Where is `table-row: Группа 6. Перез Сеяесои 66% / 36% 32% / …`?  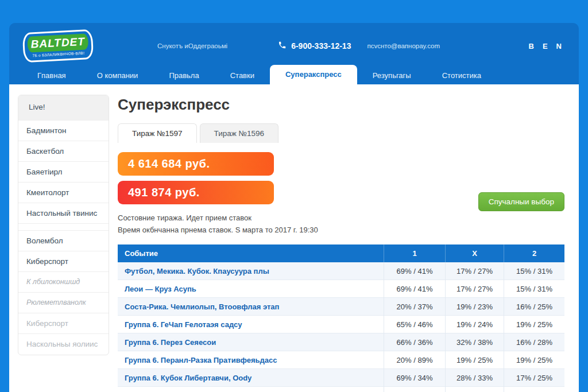
table-row: Группа 6. Перез Сеяесои 66% / 36% 32% / … is located at coordinates (341, 342).